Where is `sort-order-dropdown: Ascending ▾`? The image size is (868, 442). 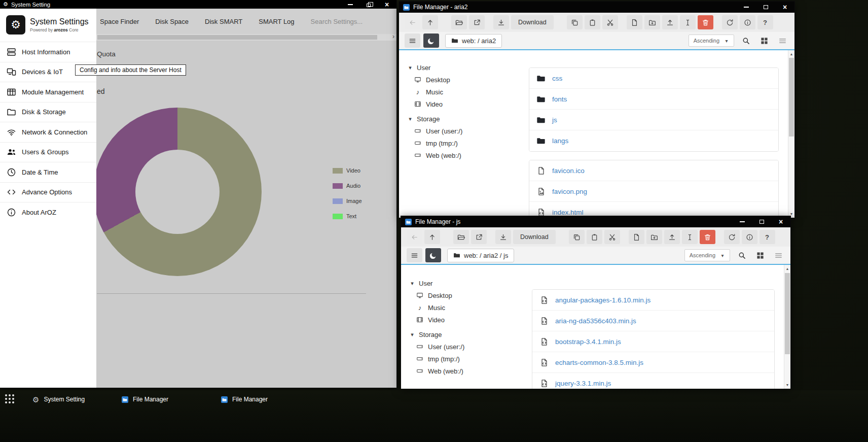
sort-order-dropdown: Ascending ▾ is located at coordinates (707, 255).